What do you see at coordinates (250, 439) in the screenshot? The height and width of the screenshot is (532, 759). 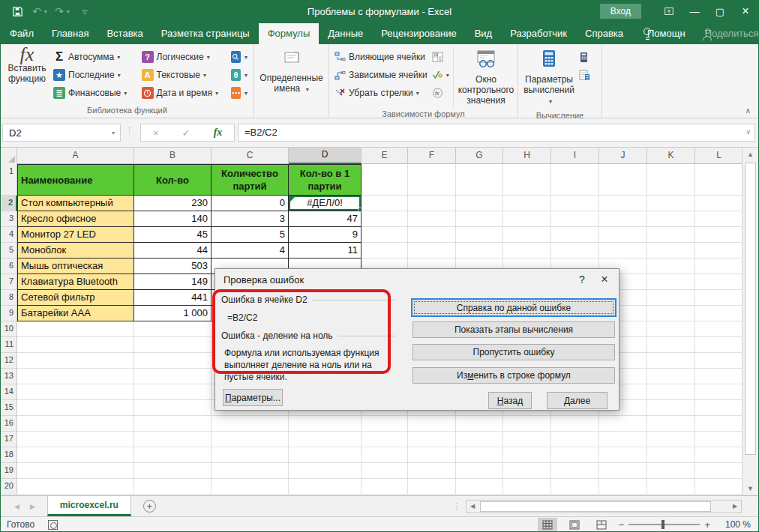 I see `cell-C17` at bounding box center [250, 439].